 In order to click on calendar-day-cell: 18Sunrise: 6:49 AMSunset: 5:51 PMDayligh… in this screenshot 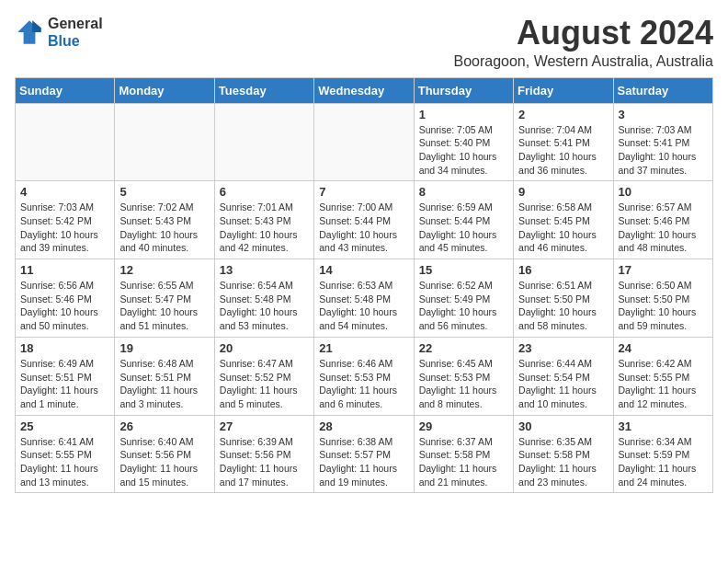, I will do `click(65, 375)`.